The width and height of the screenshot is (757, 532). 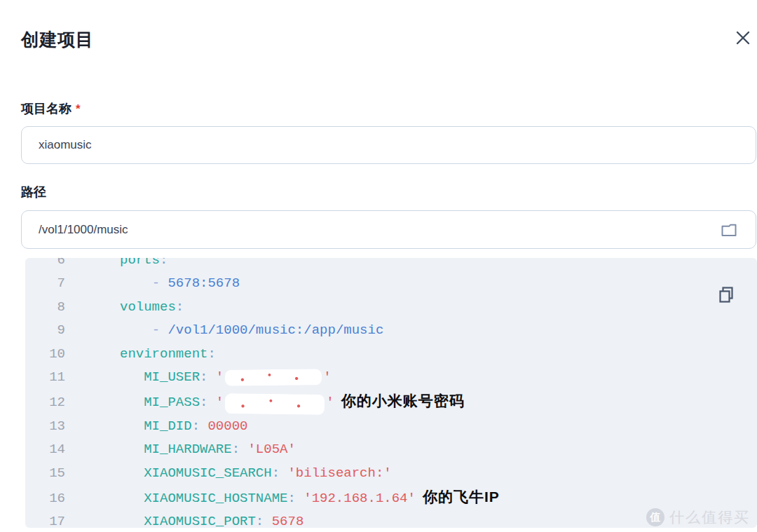 What do you see at coordinates (148, 307) in the screenshot?
I see `code-token: volumes` at bounding box center [148, 307].